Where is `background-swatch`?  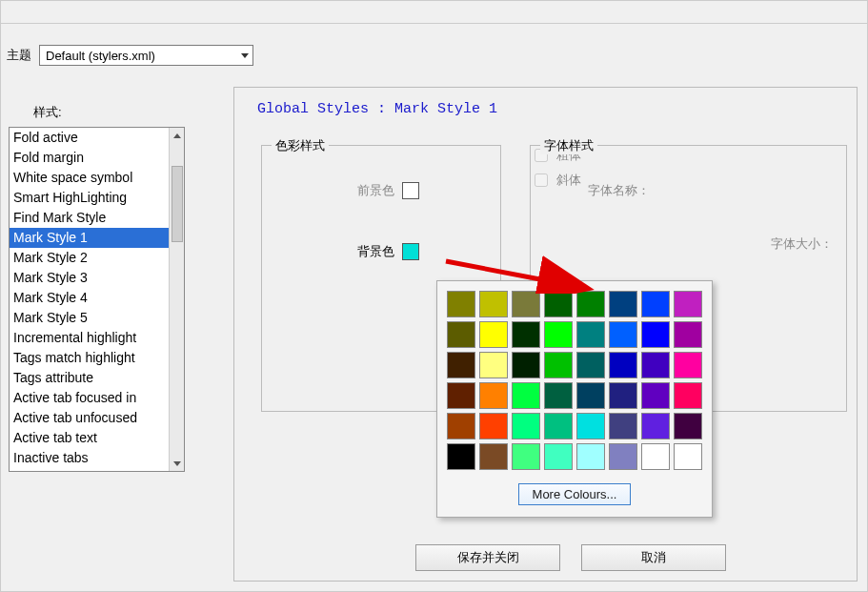
background-swatch is located at coordinates (411, 252).